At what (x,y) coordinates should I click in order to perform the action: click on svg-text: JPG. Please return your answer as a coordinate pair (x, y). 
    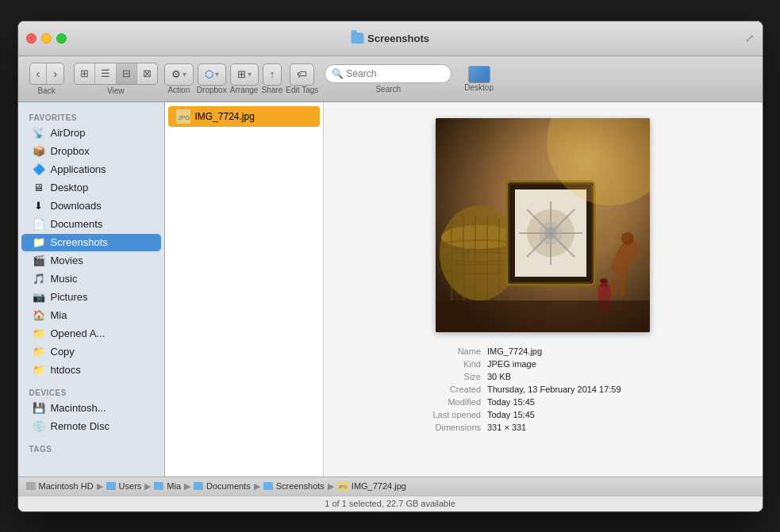
    Looking at the image, I should click on (184, 117).